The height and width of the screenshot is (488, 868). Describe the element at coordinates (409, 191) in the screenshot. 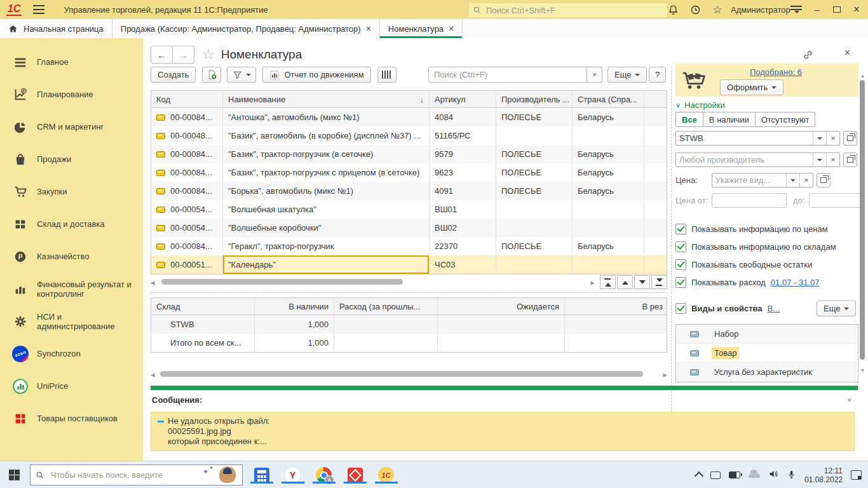

I see `table-row: 00-00084..."Борька", автомобиль (микс №1…` at that location.